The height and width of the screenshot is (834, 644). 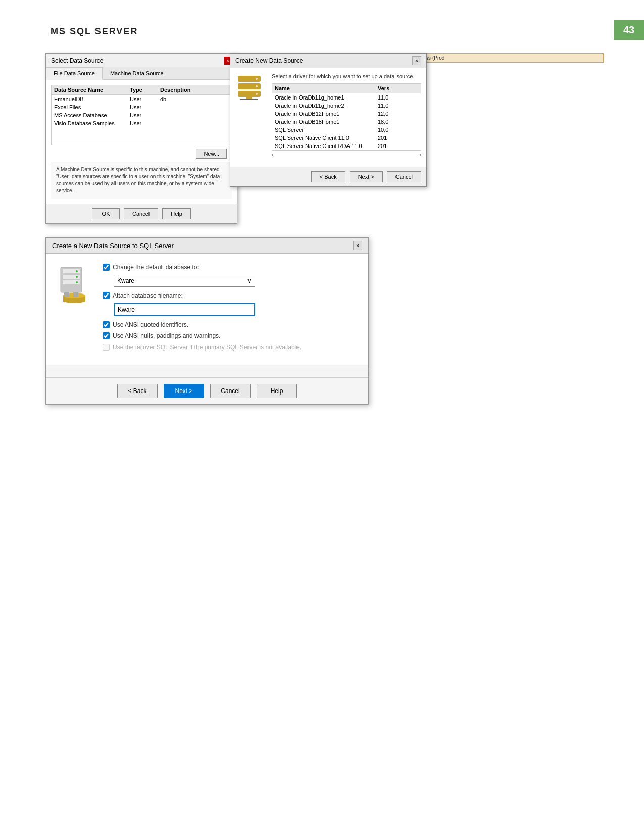 I want to click on create-ds-body: Select a driver for which you want to se…, so click(x=328, y=117).